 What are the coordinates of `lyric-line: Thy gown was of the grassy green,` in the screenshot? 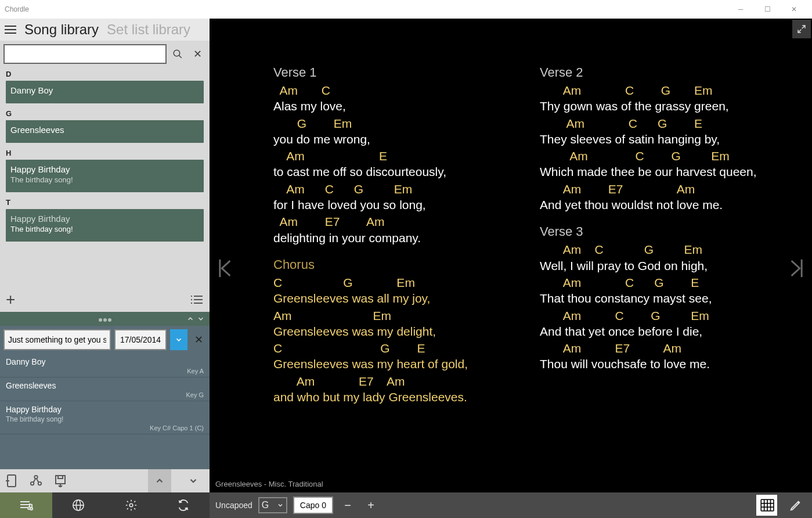 It's located at (656, 106).